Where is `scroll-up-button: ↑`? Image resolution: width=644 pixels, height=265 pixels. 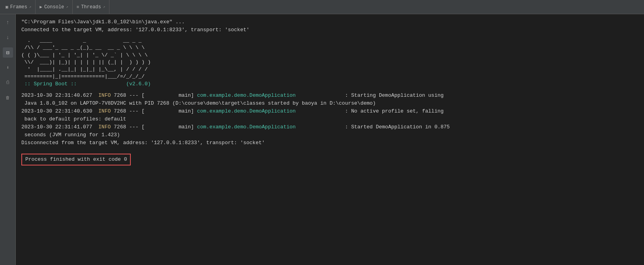 scroll-up-button: ↑ is located at coordinates (8, 23).